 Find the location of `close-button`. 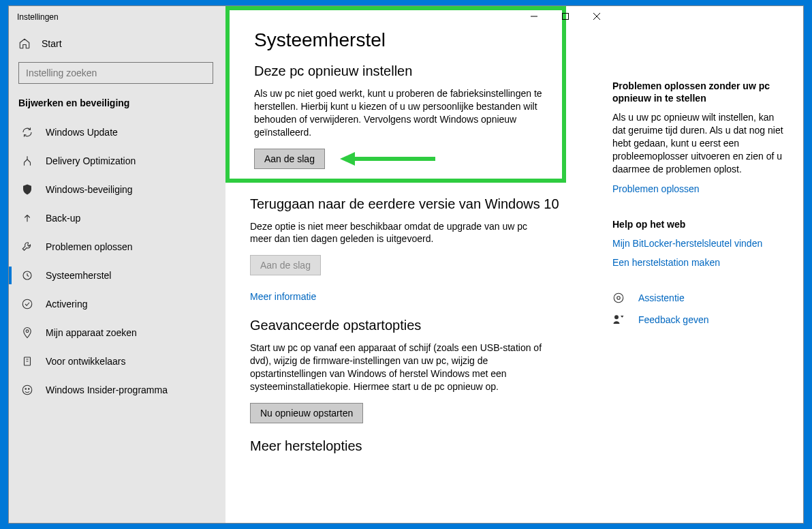

close-button is located at coordinates (597, 16).